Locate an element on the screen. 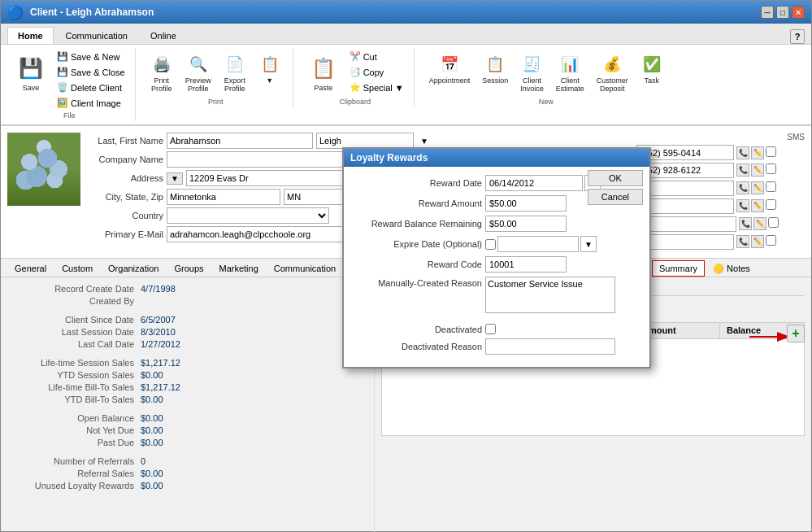 Image resolution: width=812 pixels, height=532 pixels. cell-sms is located at coordinates (771, 187).